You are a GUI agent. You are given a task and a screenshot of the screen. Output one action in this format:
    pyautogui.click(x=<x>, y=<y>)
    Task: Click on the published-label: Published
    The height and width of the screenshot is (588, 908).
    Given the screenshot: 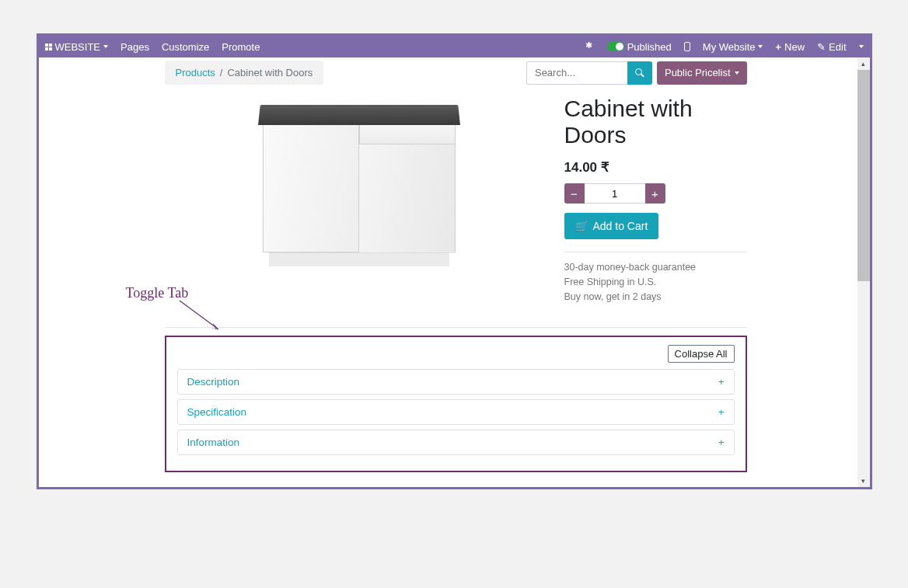 What is the action you would take?
    pyautogui.click(x=650, y=47)
    